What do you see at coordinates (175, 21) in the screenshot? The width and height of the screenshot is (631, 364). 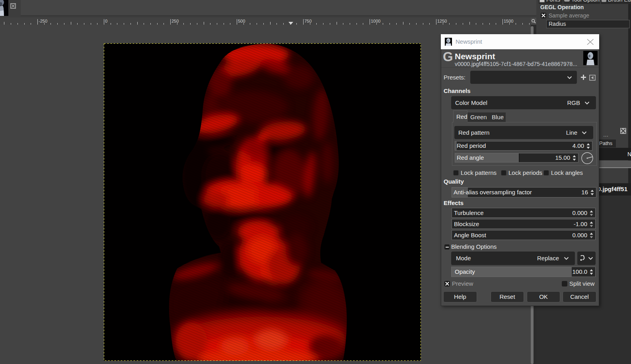 I see `svg-text: 250` at bounding box center [175, 21].